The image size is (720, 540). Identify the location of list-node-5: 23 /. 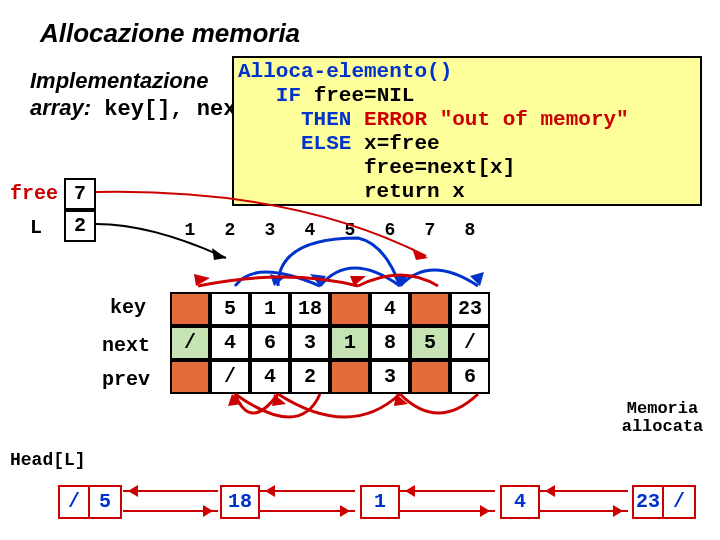
(664, 502).